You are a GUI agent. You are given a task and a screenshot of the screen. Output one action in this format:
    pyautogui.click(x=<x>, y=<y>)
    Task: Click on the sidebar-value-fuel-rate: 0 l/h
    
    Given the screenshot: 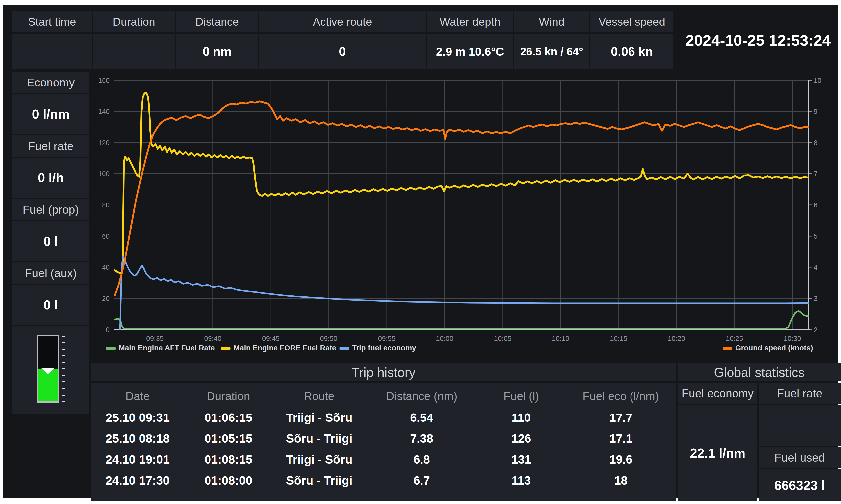 What is the action you would take?
    pyautogui.click(x=51, y=178)
    